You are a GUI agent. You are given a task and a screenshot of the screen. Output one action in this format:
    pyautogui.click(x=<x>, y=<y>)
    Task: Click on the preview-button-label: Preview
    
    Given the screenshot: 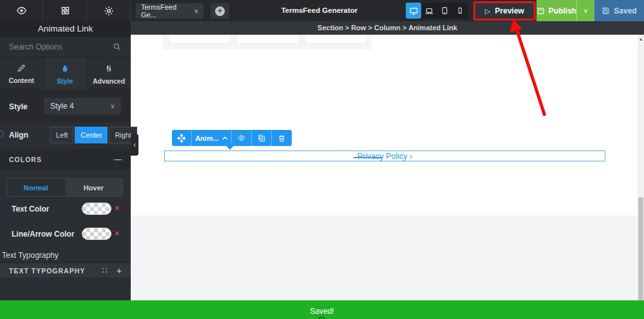 What is the action you would take?
    pyautogui.click(x=510, y=11)
    